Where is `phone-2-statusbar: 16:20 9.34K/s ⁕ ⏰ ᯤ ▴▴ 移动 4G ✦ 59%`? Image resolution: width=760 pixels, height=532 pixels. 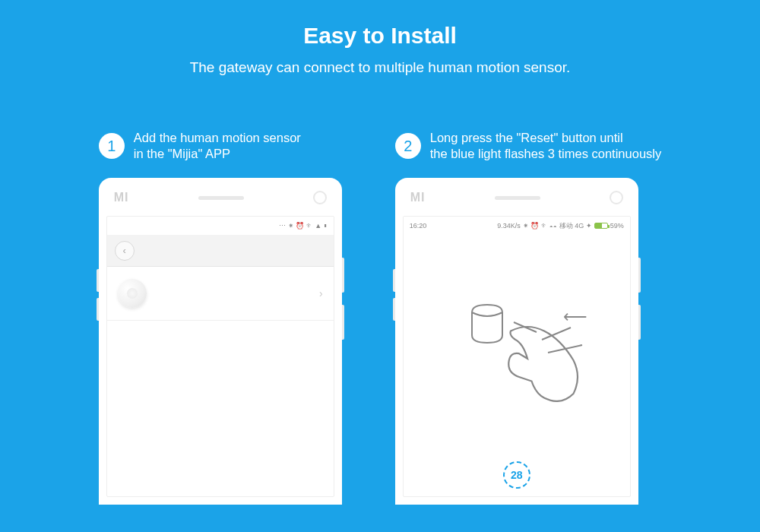 phone-2-statusbar: 16:20 9.34K/s ⁕ ⏰ ᯤ ▴▴ 移动 4G ✦ 59% is located at coordinates (517, 226).